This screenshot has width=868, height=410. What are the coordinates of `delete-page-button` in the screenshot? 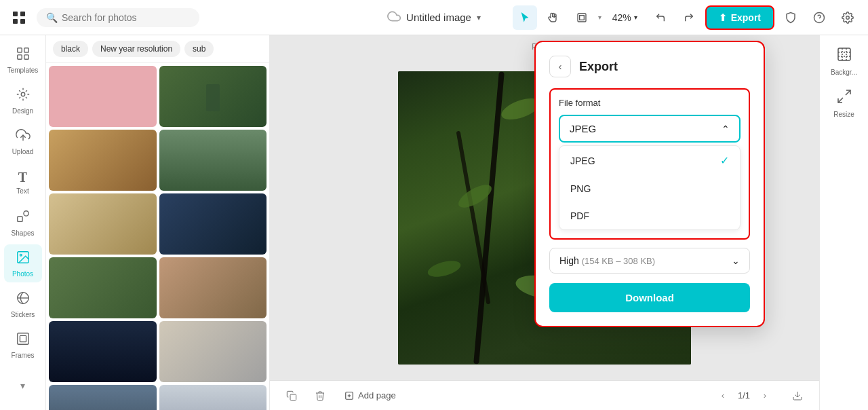 It's located at (320, 396).